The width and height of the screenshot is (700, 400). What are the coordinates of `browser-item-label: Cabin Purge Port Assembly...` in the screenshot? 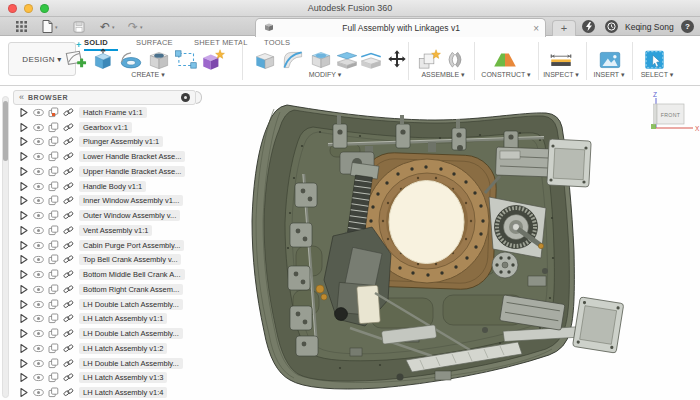 It's located at (132, 246).